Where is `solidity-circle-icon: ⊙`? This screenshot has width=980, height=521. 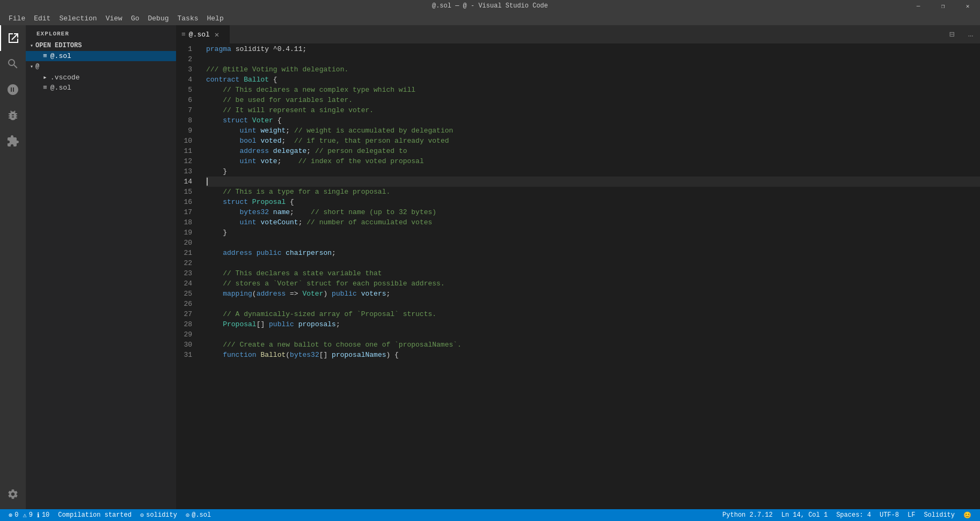
solidity-circle-icon: ⊙ is located at coordinates (142, 515).